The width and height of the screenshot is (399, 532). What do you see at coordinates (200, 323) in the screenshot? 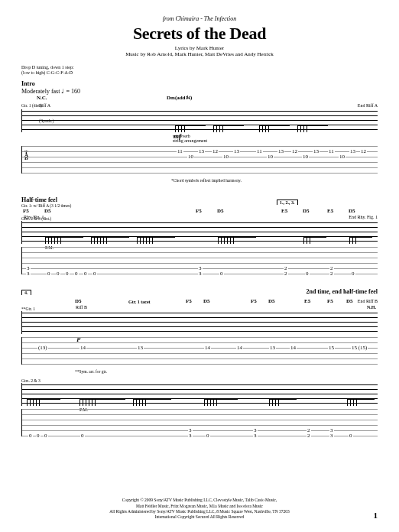
I see `staff-3a: Riff B p N.H. End Riff B` at bounding box center [200, 323].